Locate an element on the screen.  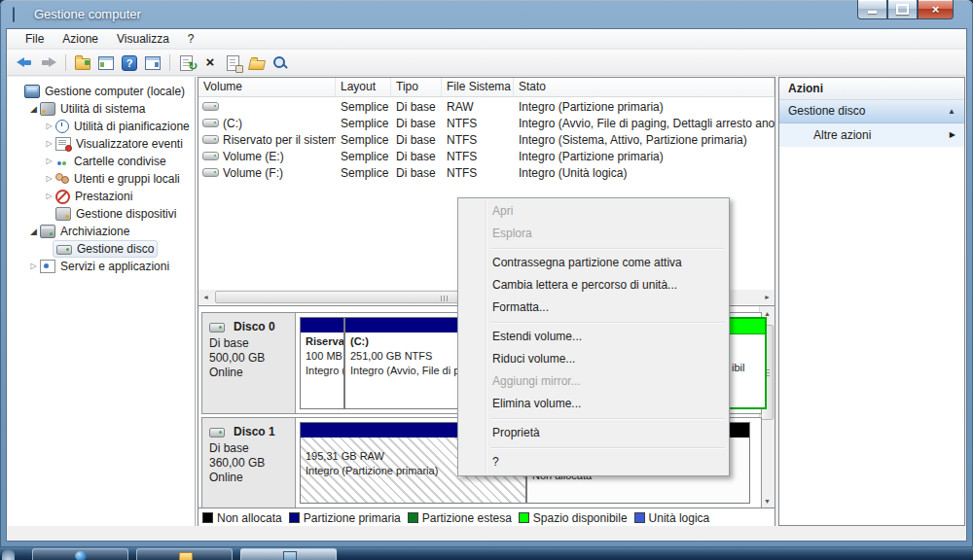
sidebar-item-visualizzatore-eventi: ▷Visualizzatore eventi is located at coordinates (101, 144).